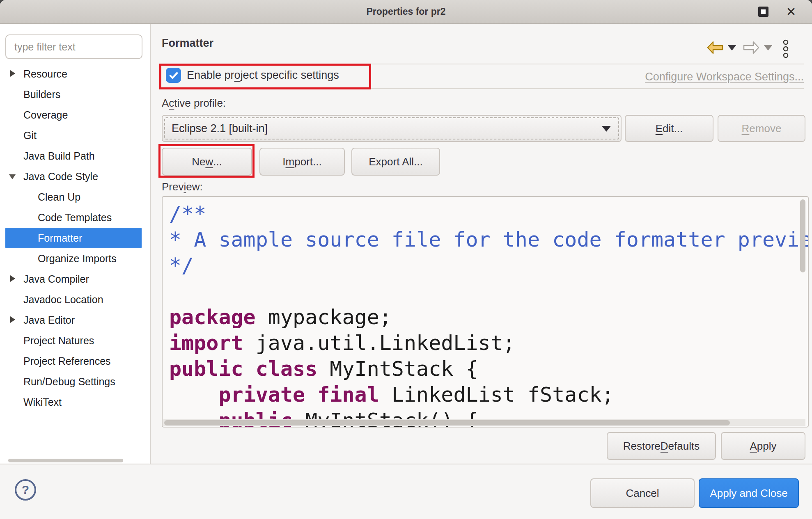 This screenshot has height=519, width=812. I want to click on code-comment: */, so click(181, 265).